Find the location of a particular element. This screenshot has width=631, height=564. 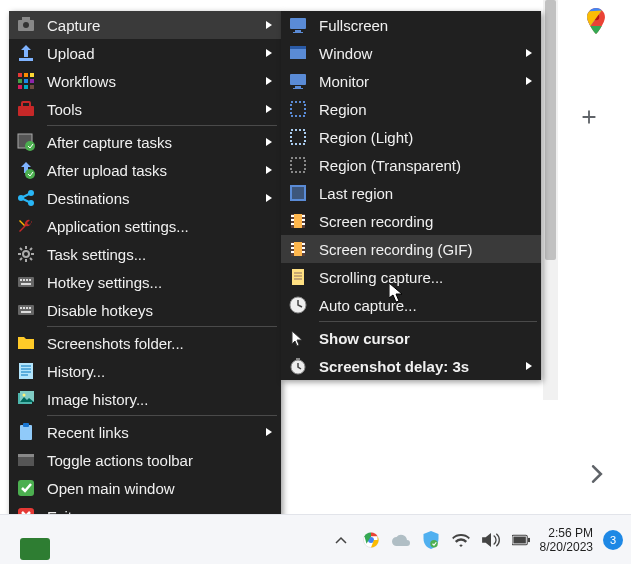

taskbar-app-icon is located at coordinates (35, 549).